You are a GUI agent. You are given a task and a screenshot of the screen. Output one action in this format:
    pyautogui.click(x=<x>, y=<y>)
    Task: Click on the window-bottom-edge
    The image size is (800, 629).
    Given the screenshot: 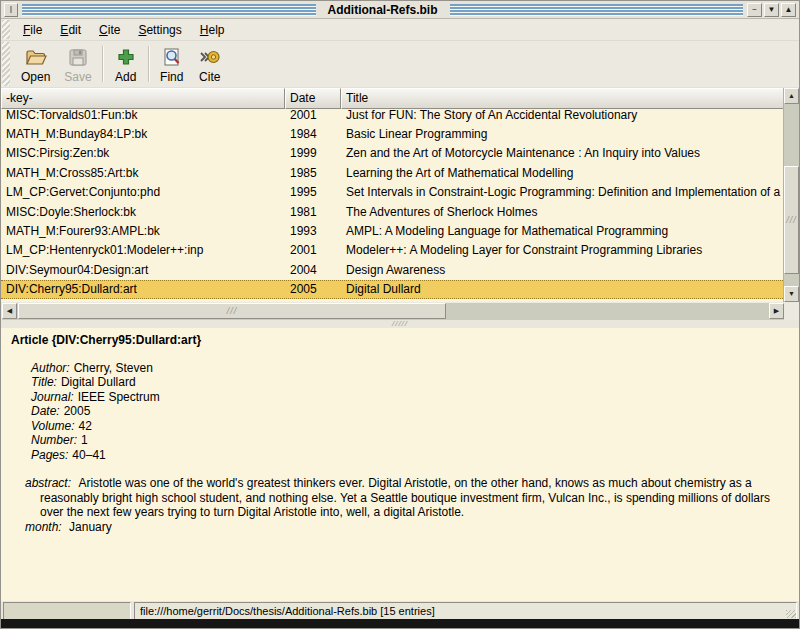 What is the action you would take?
    pyautogui.click(x=400, y=624)
    